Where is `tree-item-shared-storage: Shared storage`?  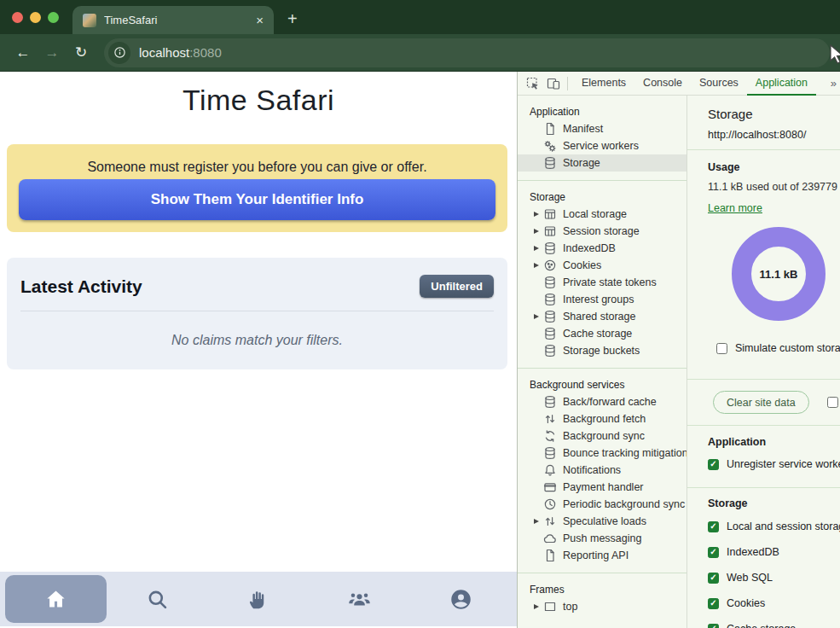 tree-item-shared-storage: Shared storage is located at coordinates (602, 317).